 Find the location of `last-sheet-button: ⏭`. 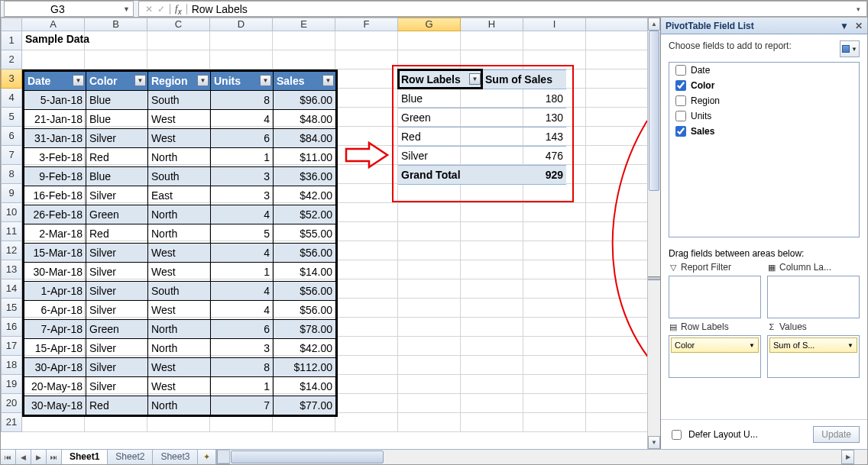

last-sheet-button: ⏭ is located at coordinates (54, 457).